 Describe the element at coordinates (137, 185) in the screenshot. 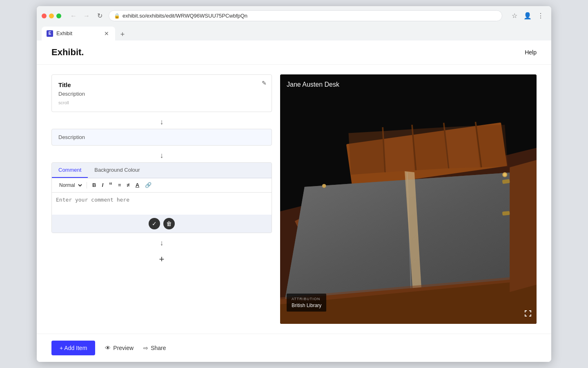

I see `text-color-button: A` at that location.